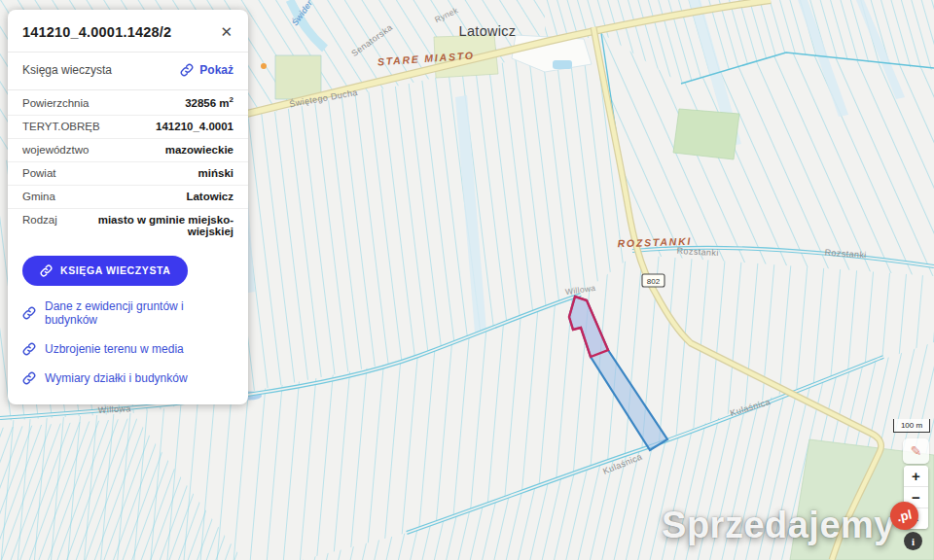 The image size is (934, 560). Describe the element at coordinates (61, 126) in the screenshot. I see `attribute-label: TERYT.OBRĘB` at that location.